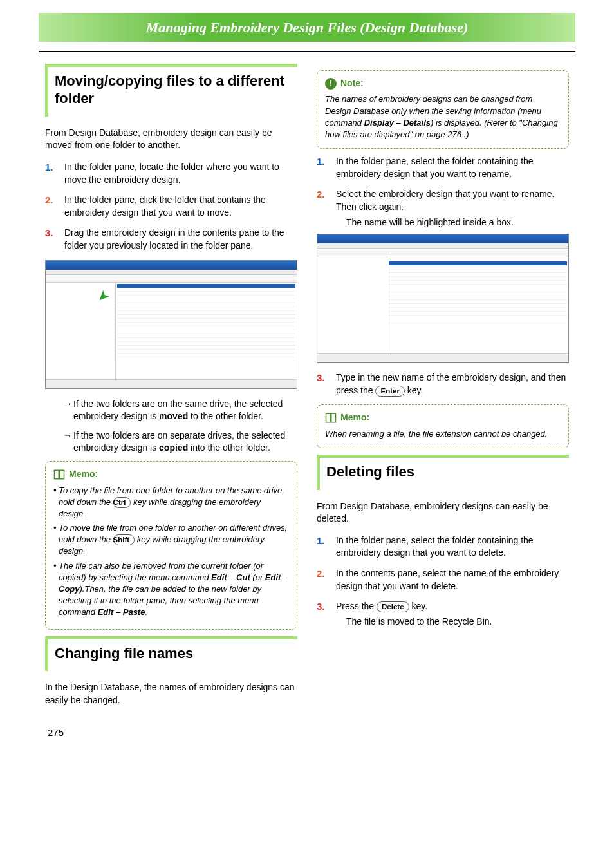 This screenshot has width=614, height=868. I want to click on steps-changing: In the folder pane, select the folder co…, so click(443, 276).